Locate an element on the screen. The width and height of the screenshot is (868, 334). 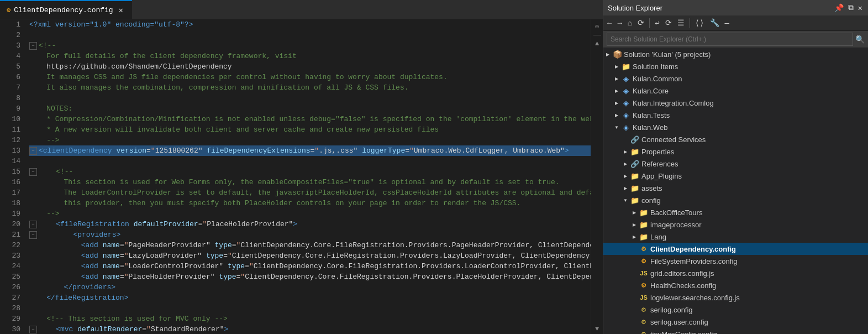
tree-item-health-checks-config: ⚙HealthChecks.config is located at coordinates (736, 285).